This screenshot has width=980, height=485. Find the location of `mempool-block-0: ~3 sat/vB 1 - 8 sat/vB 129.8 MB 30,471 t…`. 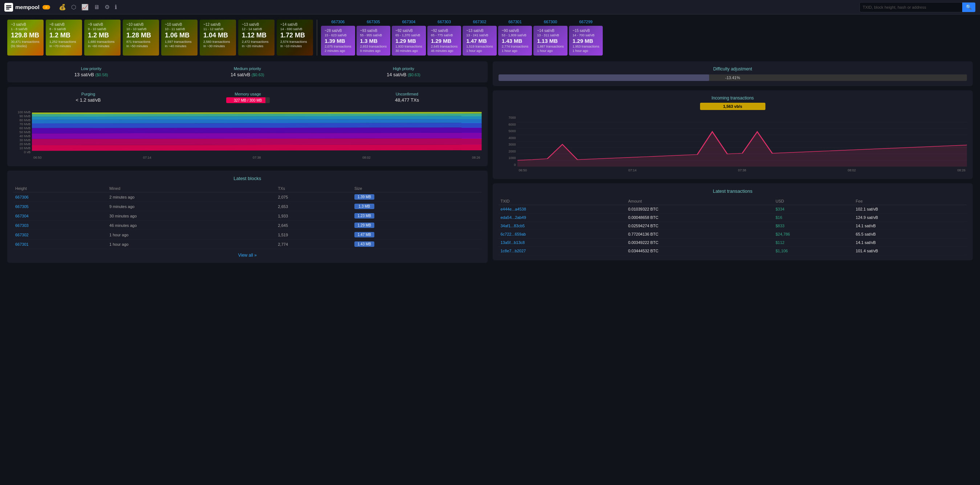

mempool-block-0: ~3 sat/vB 1 - 8 sat/vB 129.8 MB 30,471 t… is located at coordinates (25, 38).